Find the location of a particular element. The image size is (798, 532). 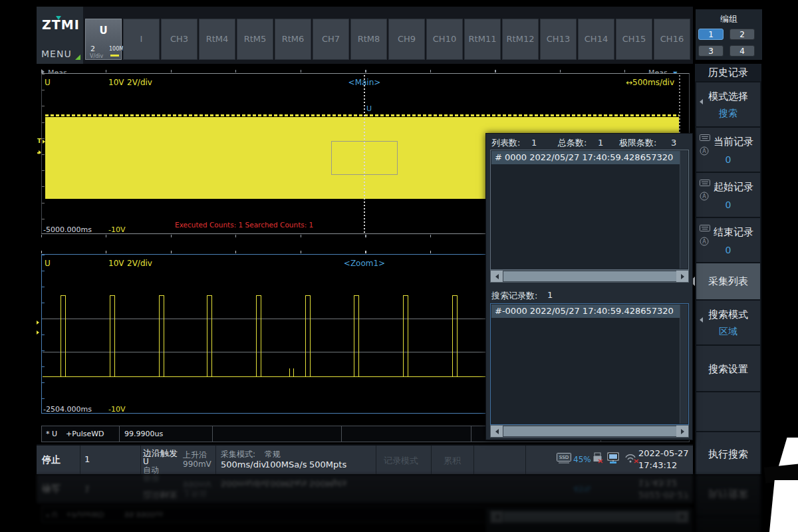

sidebar-item-acq-list: 采集列表 is located at coordinates (728, 281).